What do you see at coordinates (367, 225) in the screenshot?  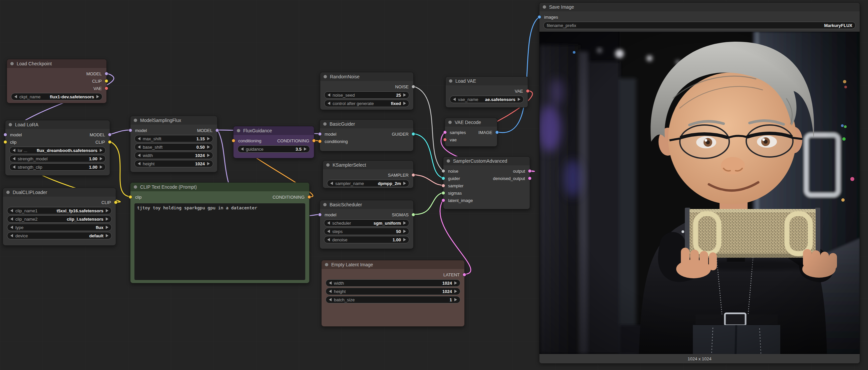 I see `node-basic-scheduler: BasicScheduler model SIGMAS scheduler sg…` at bounding box center [367, 225].